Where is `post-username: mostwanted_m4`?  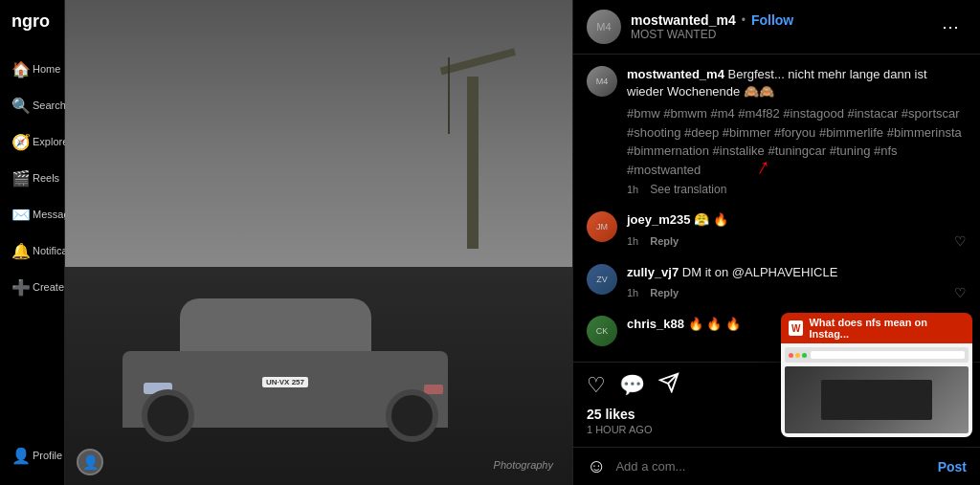
post-username: mostwanted_m4 is located at coordinates (683, 20).